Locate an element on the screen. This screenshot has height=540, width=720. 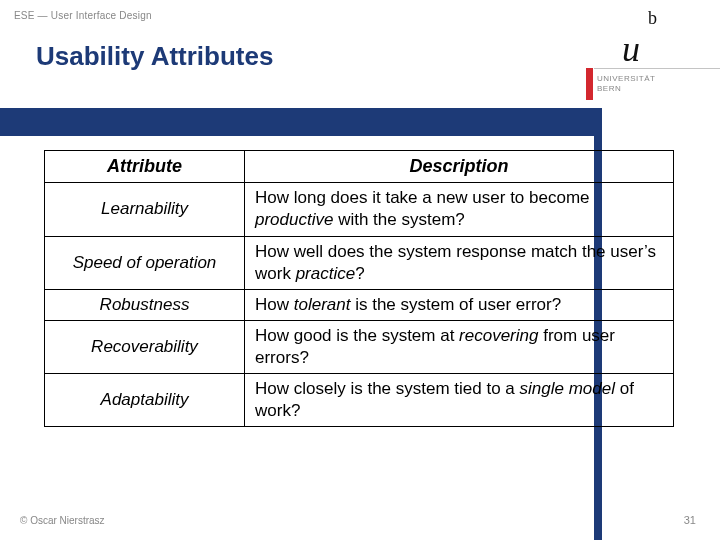
logo-u-glyph: u is located at coordinates (631, 49).